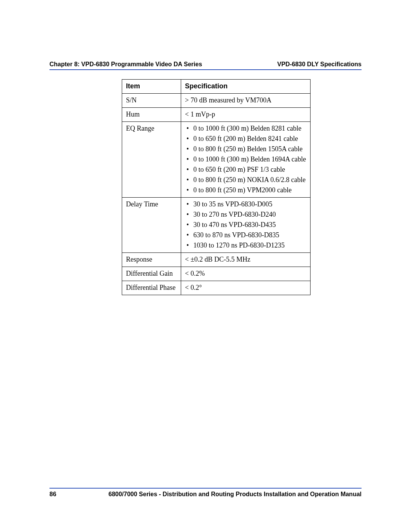 Image resolution: width=411 pixels, height=532 pixels. What do you see at coordinates (151, 225) in the screenshot?
I see `cell-item: Delay Time` at bounding box center [151, 225].